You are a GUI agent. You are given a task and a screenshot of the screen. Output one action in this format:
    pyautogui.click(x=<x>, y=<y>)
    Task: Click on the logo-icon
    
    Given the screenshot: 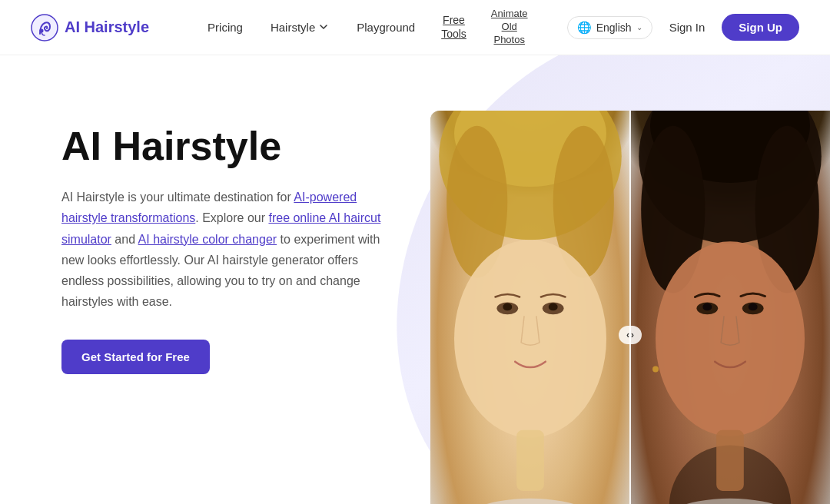 What is the action you would take?
    pyautogui.click(x=45, y=28)
    